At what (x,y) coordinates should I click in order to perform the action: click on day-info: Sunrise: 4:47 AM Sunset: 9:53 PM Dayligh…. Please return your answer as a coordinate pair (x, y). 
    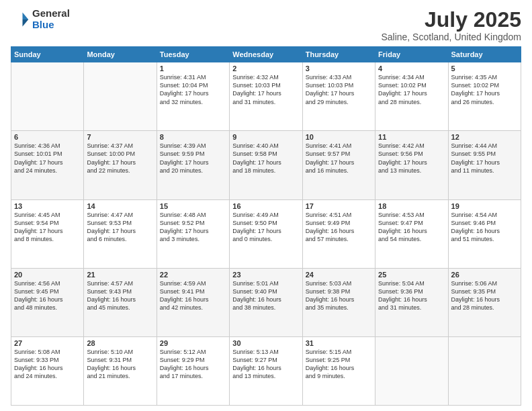
    Looking at the image, I should click on (120, 227).